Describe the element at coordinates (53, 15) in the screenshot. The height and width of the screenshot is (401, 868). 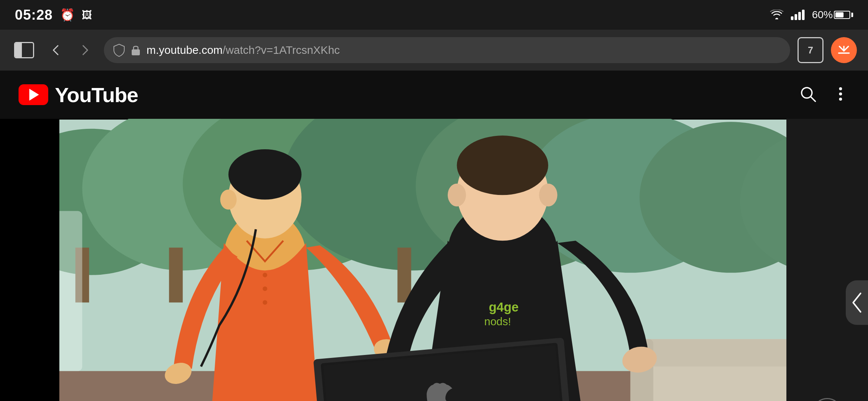
I see `status-left: 05:28 ⏰ 🖼` at that location.